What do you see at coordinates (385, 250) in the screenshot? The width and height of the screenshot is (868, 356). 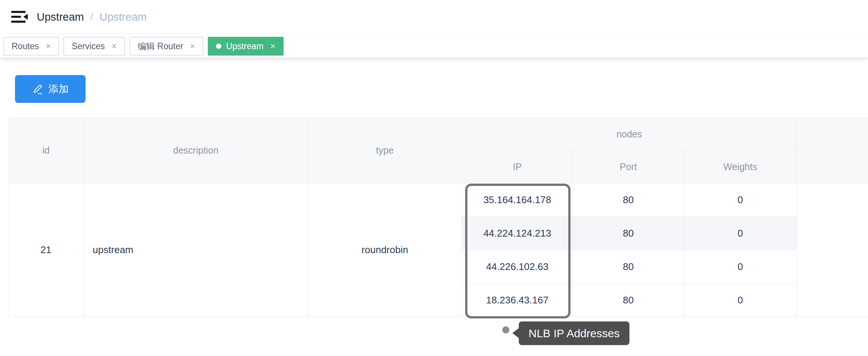 I see `cell-type: roundrobin` at bounding box center [385, 250].